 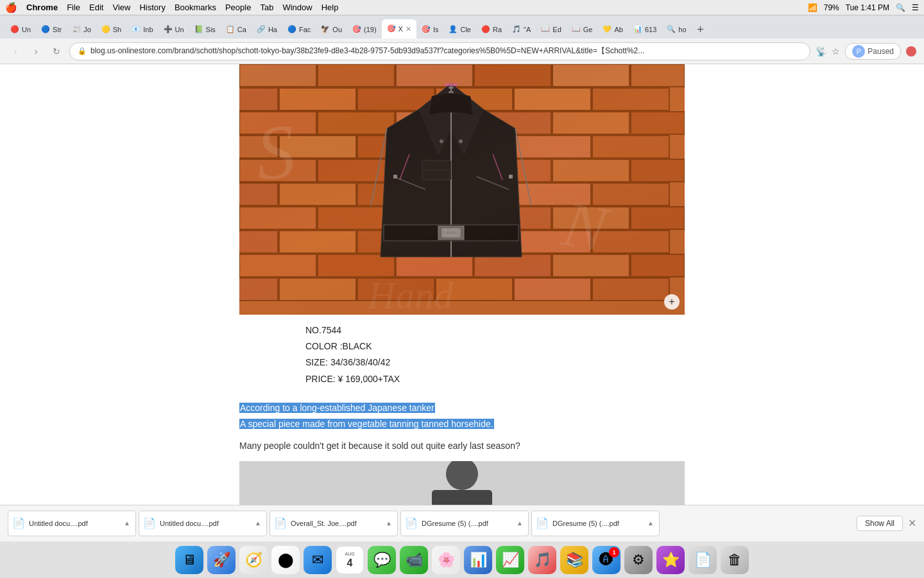 I want to click on tab-title-6: Un, so click(x=180, y=30).